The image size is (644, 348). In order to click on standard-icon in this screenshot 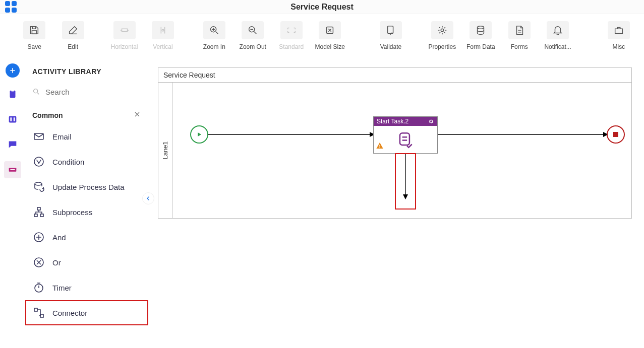, I will do `click(291, 30)`.